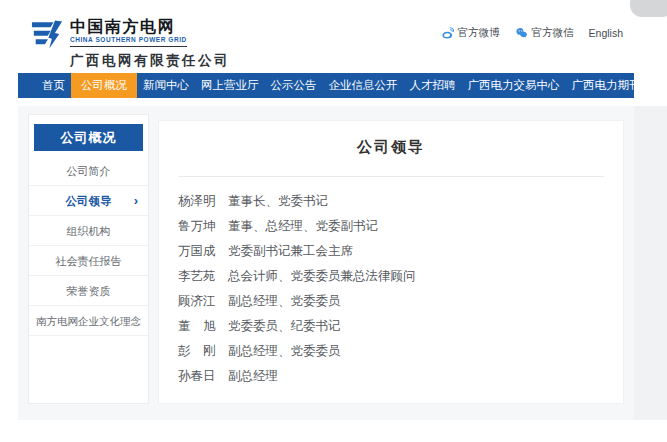 Image resolution: width=667 pixels, height=442 pixels. What do you see at coordinates (426, 276) in the screenshot?
I see `leader-title: 总会计师、党委委员兼总法律顾问` at bounding box center [426, 276].